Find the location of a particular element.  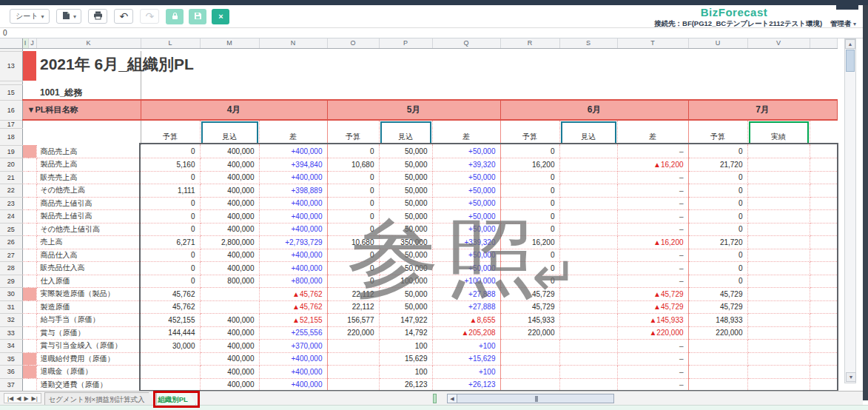

close-button: × is located at coordinates (221, 16).